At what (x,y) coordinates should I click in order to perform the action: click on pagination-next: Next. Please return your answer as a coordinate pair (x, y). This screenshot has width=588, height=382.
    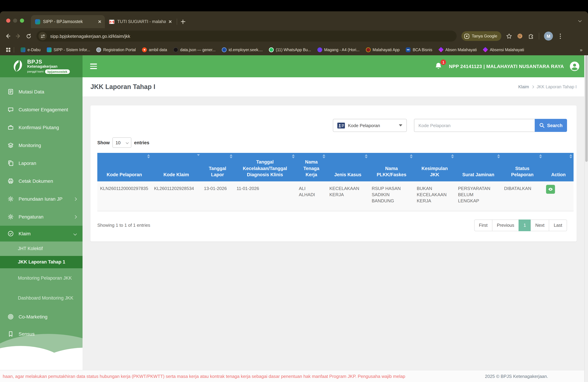
    Looking at the image, I should click on (540, 225).